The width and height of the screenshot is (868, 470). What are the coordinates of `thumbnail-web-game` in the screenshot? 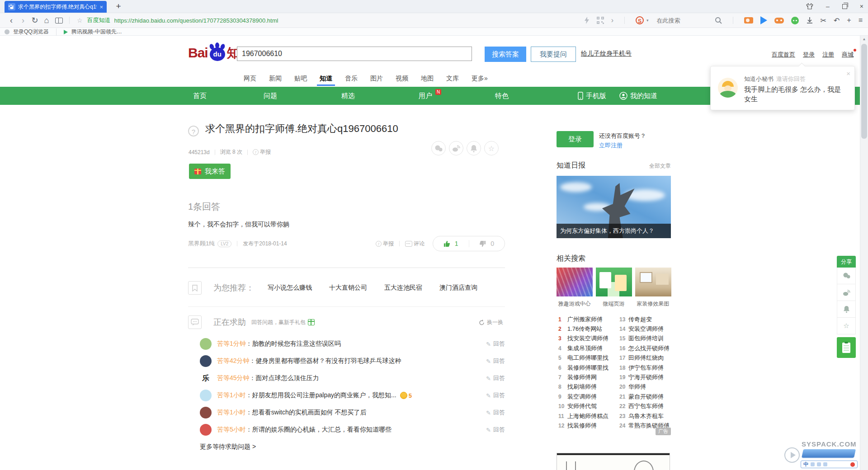 It's located at (614, 282).